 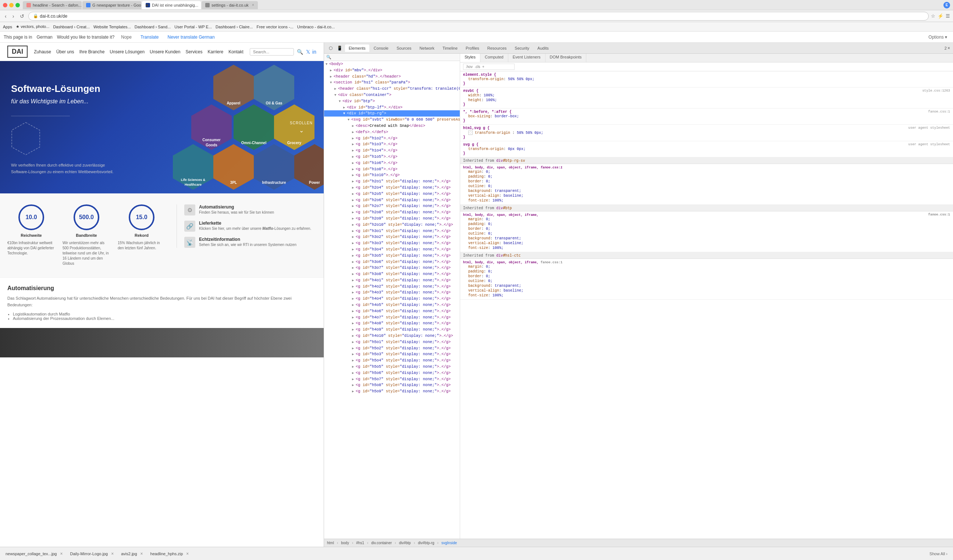 What do you see at coordinates (392, 262) in the screenshot?
I see `node-g-h3o6: ▶<g id="h3o6" style="display: none;">…</…` at bounding box center [392, 262].